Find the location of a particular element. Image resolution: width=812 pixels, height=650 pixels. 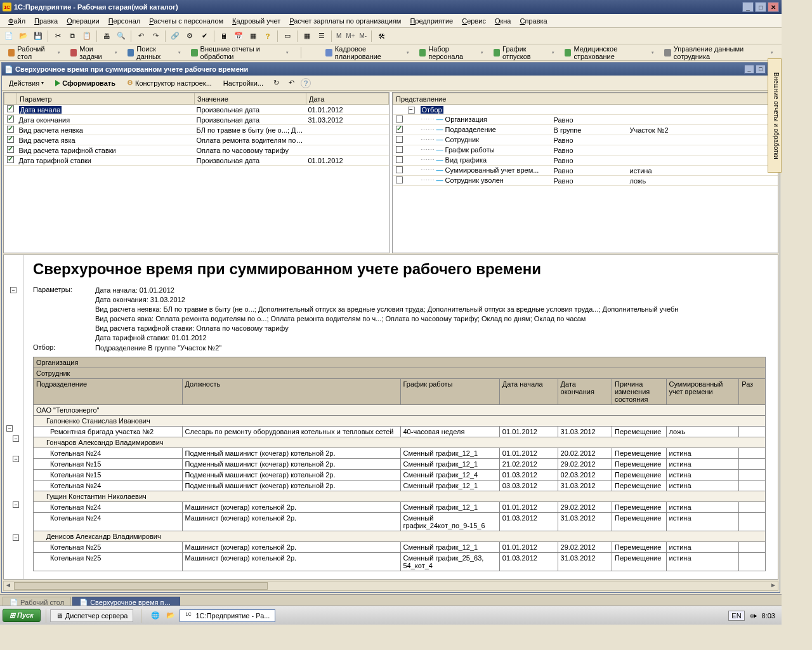

cut-icon: ✂ is located at coordinates (58, 36).